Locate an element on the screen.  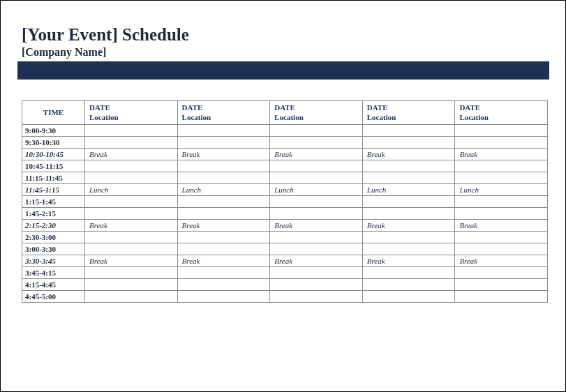
page-title: [Your Event] Schedule is located at coordinates (285, 35).